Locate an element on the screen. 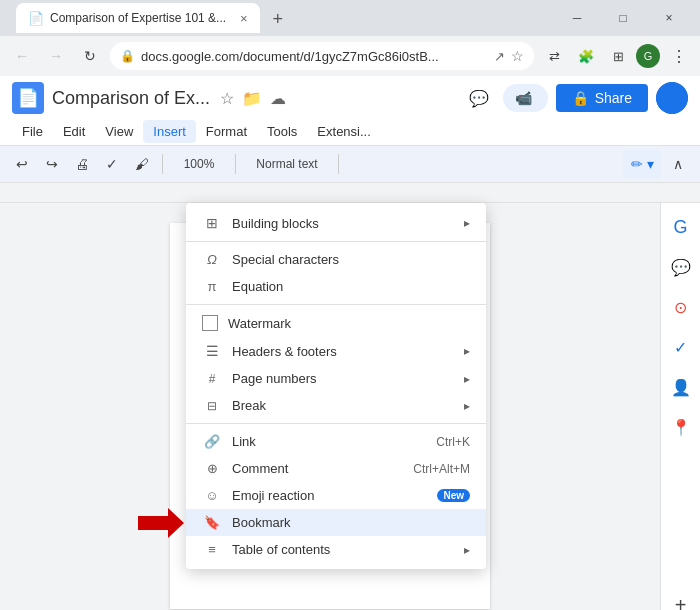 This screenshot has width=700, height=610. bookmark-label: Bookmark is located at coordinates (351, 522).